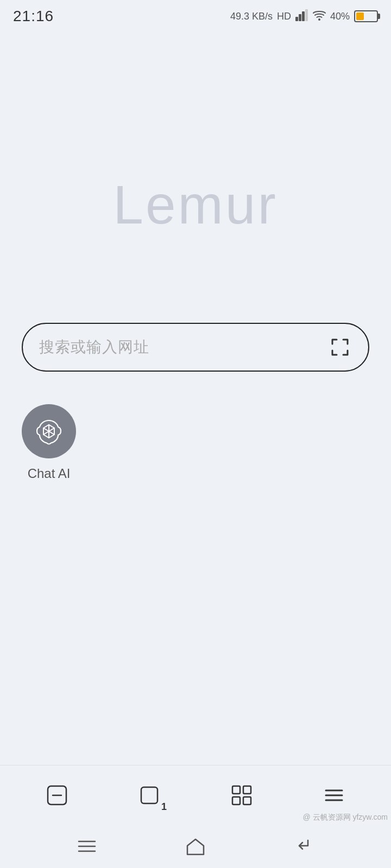 The image size is (391, 868). Describe the element at coordinates (242, 795) in the screenshot. I see `nav-apps-button` at that location.